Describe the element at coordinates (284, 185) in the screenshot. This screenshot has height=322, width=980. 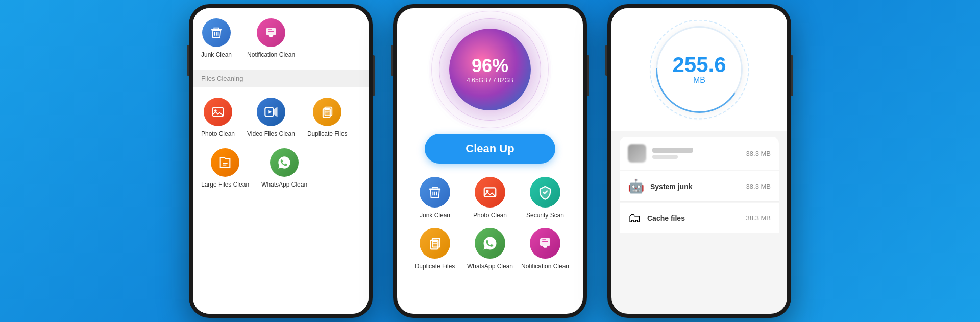
I see `left-whatsapp-label: WhatsApp Clean` at that location.